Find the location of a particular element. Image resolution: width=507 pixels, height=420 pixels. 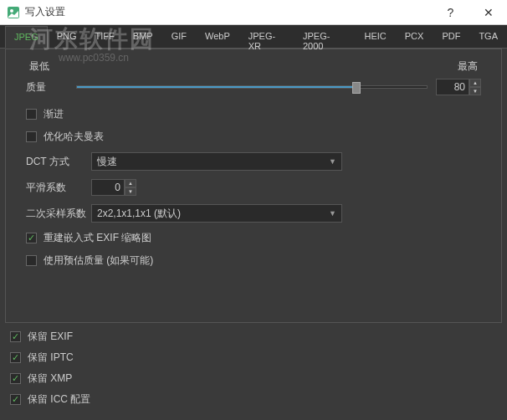

subsampling-value: 2x2,1x1,1x1 (默认) is located at coordinates (139, 214).